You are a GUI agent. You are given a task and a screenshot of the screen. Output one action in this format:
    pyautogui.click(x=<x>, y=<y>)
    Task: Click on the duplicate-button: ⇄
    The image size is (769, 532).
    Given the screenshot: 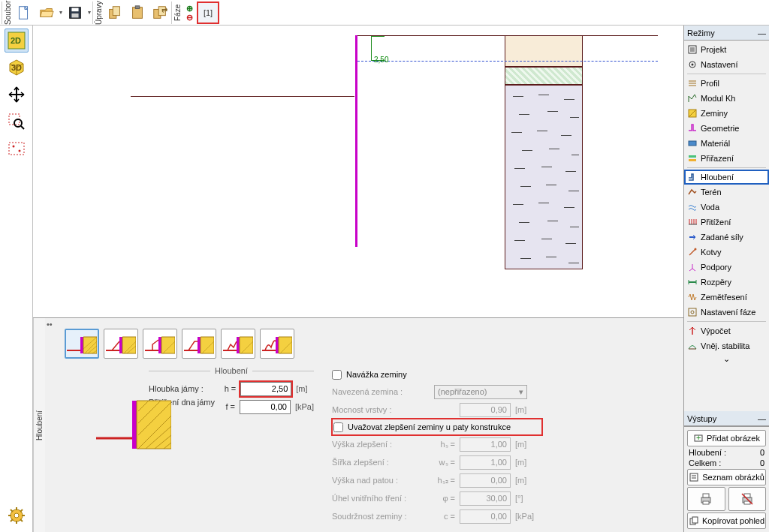 What is the action you would take?
    pyautogui.click(x=160, y=13)
    